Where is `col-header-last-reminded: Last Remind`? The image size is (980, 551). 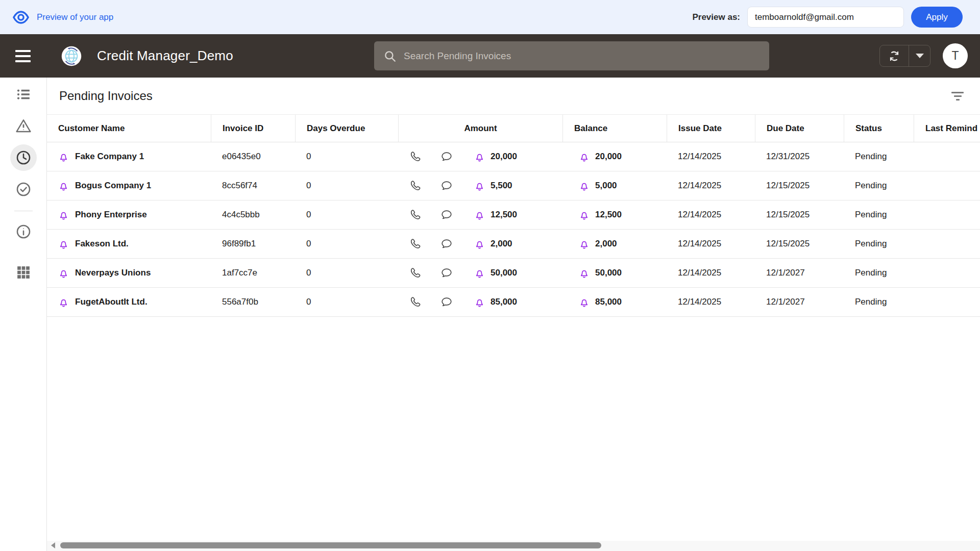 col-header-last-reminded: Last Remind is located at coordinates (947, 129).